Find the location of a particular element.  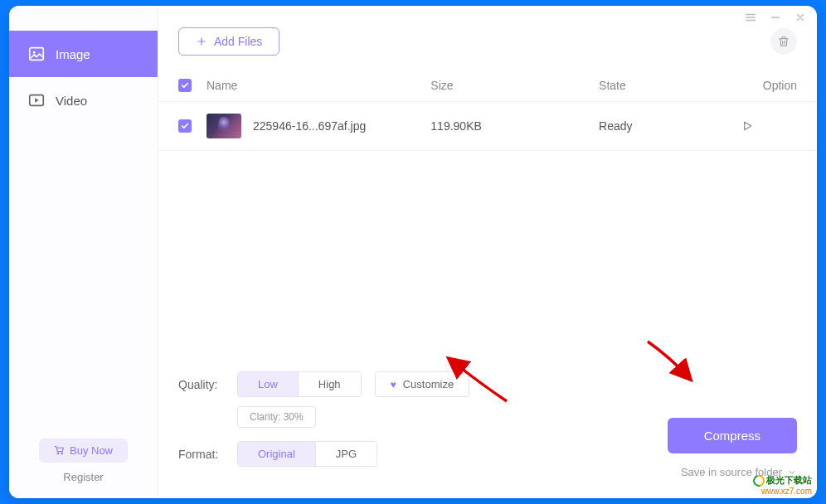

sidebar-item-label: Image is located at coordinates (73, 55).